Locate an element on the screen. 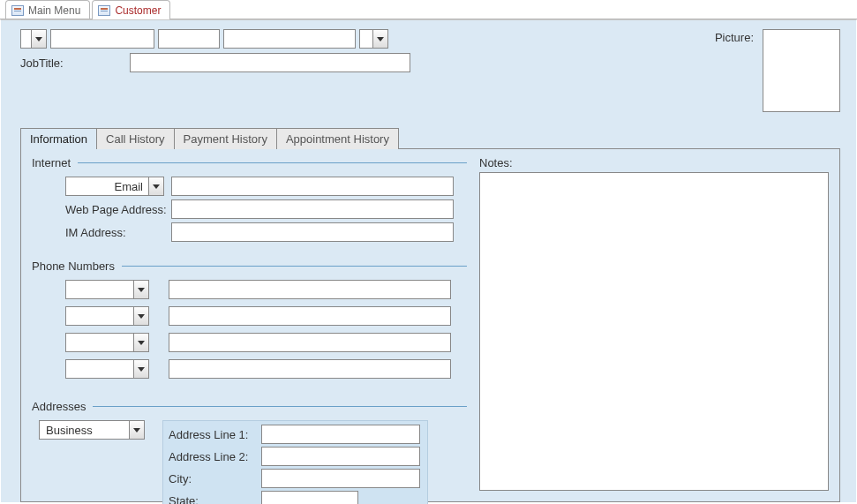 The height and width of the screenshot is (504, 857). phone-legend: Phone Numbers is located at coordinates (73, 267).